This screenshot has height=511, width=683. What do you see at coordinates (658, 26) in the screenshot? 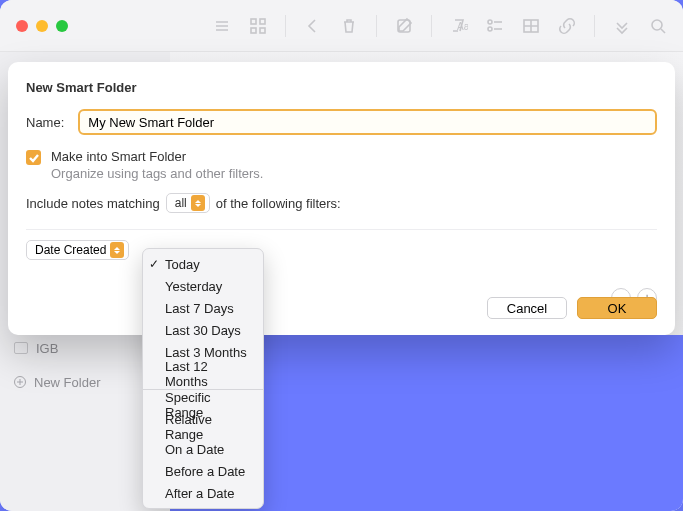
I see `search-icon` at bounding box center [658, 26].